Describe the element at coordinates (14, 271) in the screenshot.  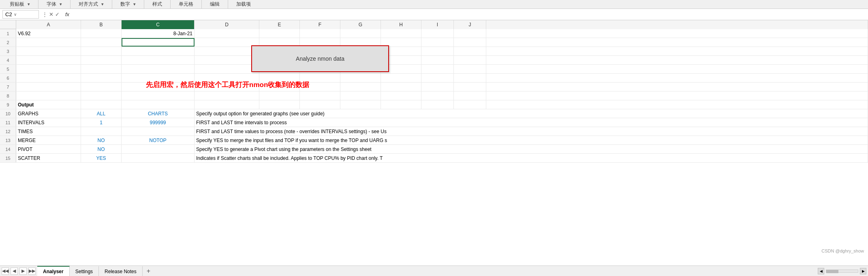
I see `sheet-nav-prev: ◀` at that location.